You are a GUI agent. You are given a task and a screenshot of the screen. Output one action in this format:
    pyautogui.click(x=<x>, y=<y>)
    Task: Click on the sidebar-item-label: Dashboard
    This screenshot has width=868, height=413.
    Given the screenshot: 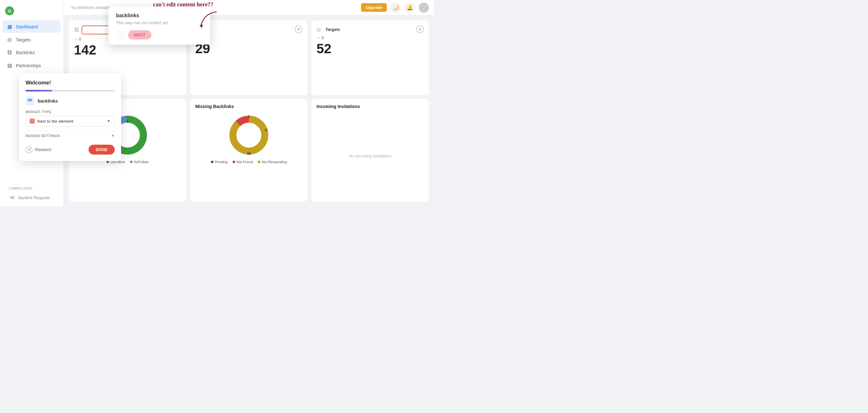 What is the action you would take?
    pyautogui.click(x=27, y=27)
    